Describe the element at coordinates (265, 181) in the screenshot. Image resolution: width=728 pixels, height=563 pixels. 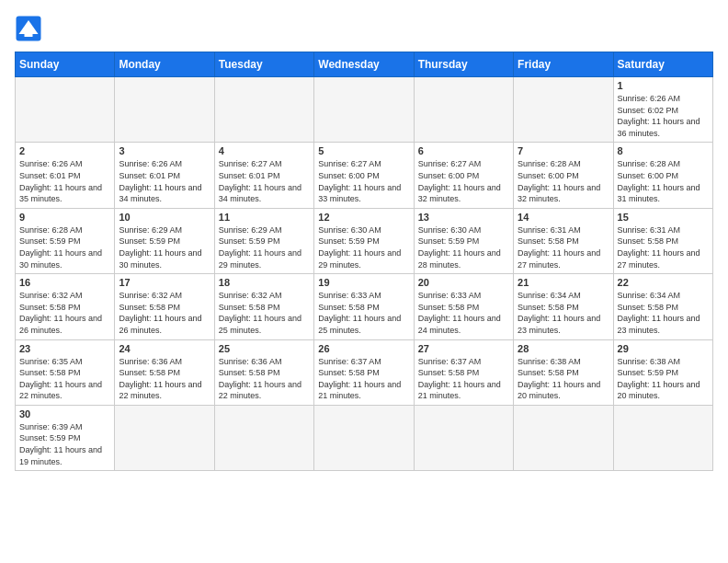
I see `day-info: Sunrise: 6:27 AM Sunset: 6:01 PM Dayligh…` at that location.